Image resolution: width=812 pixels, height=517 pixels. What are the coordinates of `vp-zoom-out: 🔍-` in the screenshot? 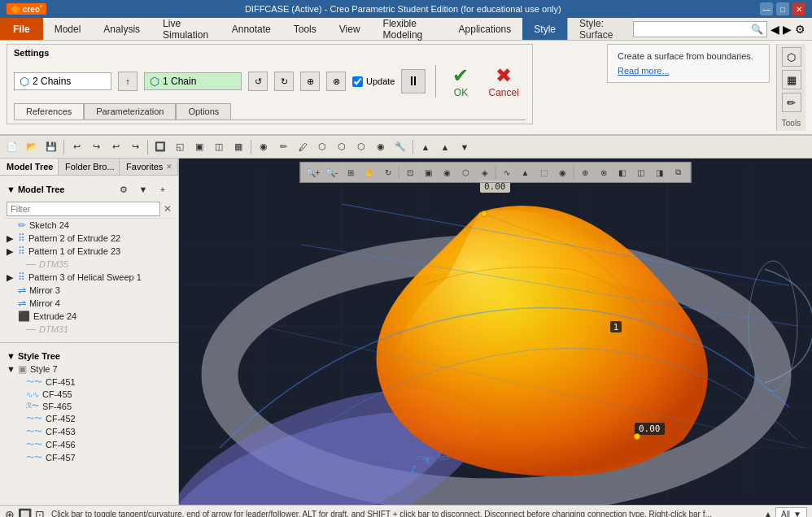 It's located at (332, 172).